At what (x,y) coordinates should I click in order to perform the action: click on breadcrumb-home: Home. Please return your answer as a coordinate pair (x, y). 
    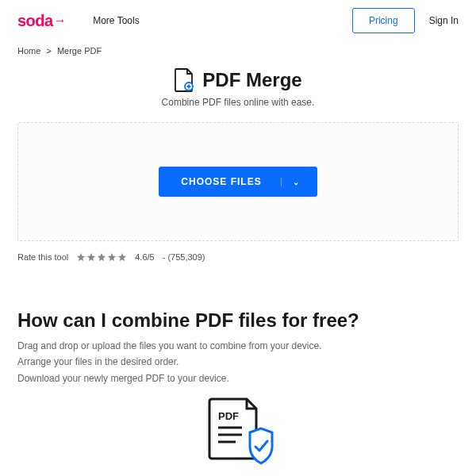
    Looking at the image, I should click on (29, 51).